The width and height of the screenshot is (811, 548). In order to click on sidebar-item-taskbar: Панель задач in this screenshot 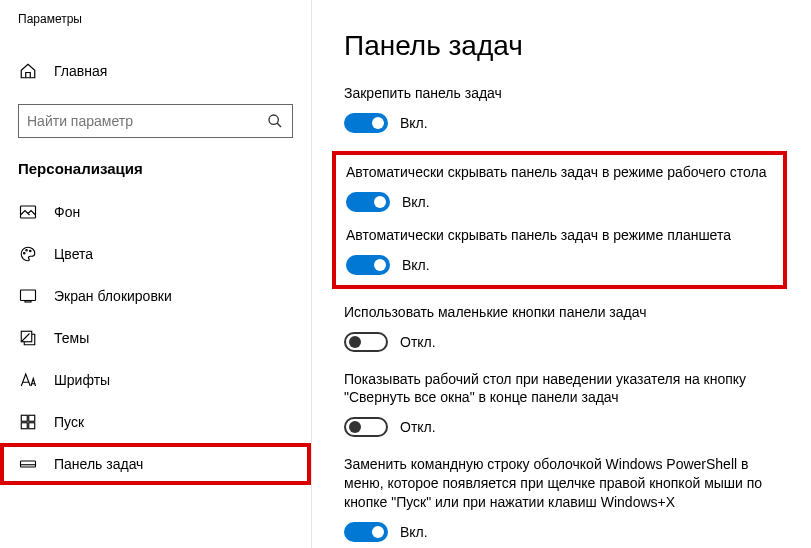, I will do `click(156, 464)`.